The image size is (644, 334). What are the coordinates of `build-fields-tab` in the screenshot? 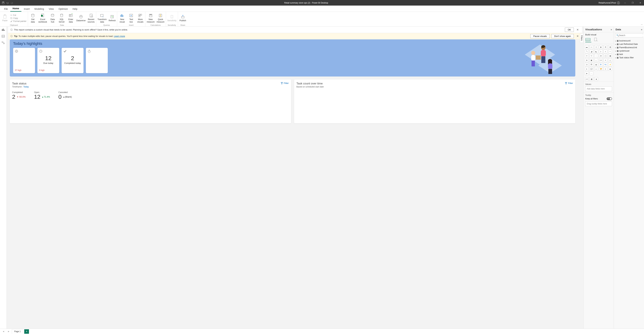 It's located at (588, 40).